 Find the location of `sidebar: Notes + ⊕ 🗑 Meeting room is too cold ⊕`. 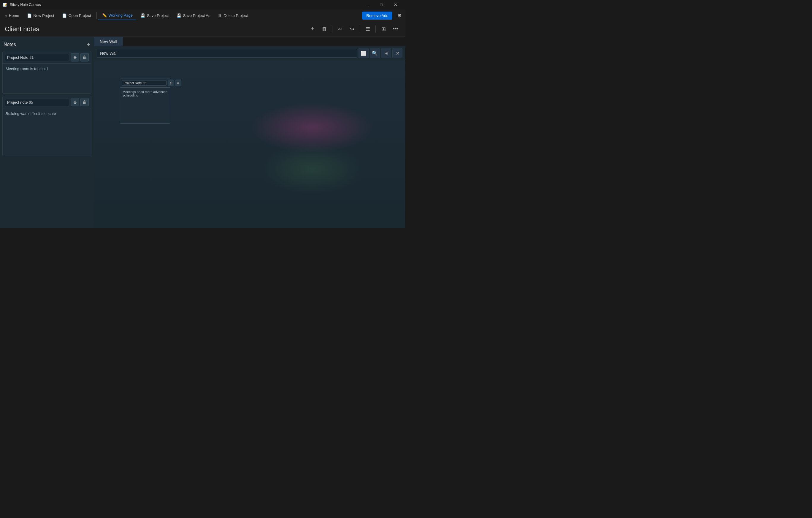

sidebar: Notes + ⊕ 🗑 Meeting room is too cold ⊕ is located at coordinates (47, 132).